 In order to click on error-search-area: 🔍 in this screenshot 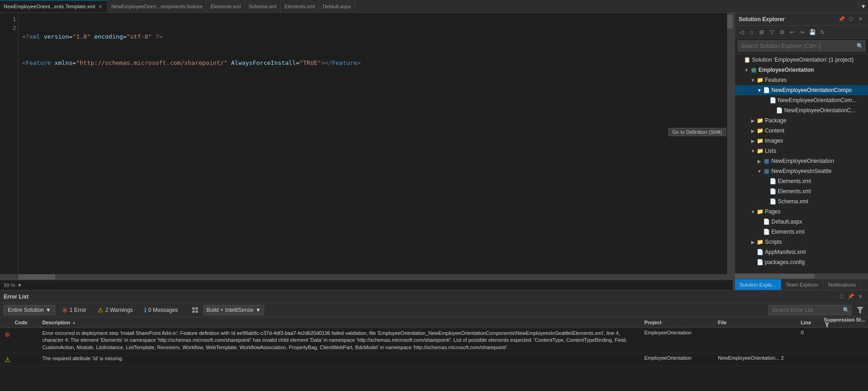, I will do `click(810, 310)`.